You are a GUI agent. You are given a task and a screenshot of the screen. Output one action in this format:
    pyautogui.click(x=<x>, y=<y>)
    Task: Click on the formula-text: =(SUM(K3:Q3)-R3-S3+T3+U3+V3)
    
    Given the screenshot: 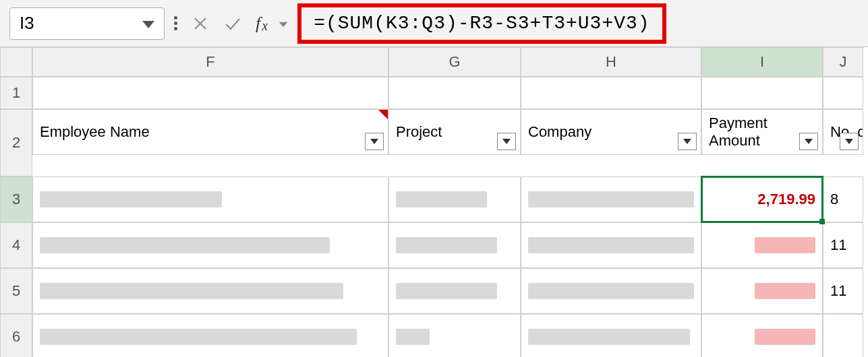 What is the action you would take?
    pyautogui.click(x=482, y=23)
    